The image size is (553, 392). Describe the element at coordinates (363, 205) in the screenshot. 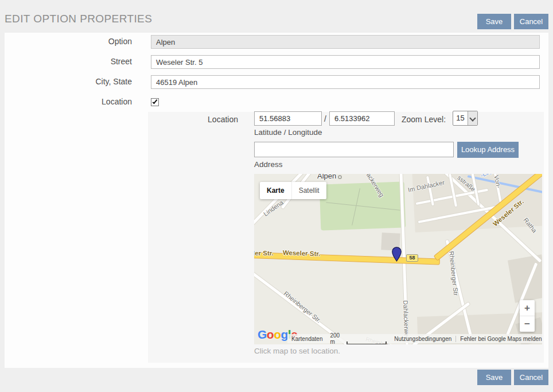

I see `map-park-area` at that location.